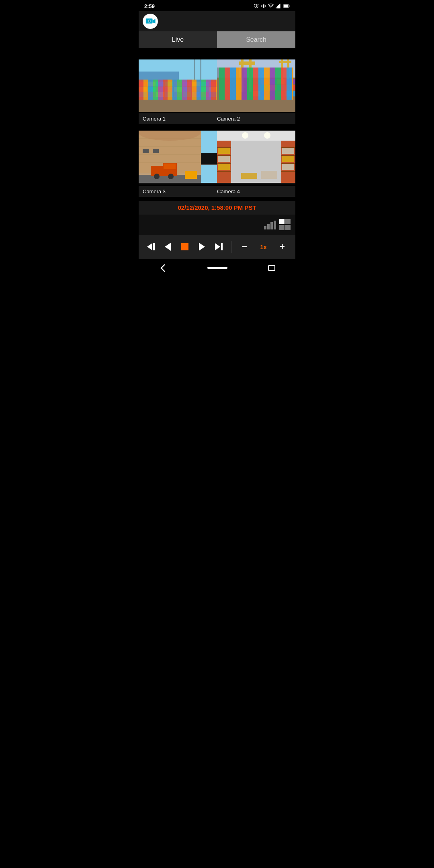 This screenshot has width=434, height=868. Describe the element at coordinates (264, 6) in the screenshot. I see `vibrate-icon` at that location.